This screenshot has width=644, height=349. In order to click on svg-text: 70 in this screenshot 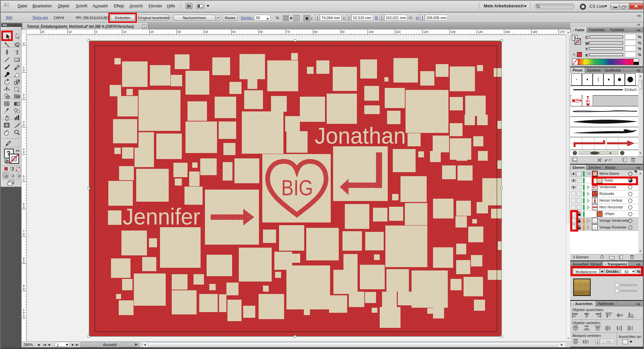, I will do `click(288, 32)`.